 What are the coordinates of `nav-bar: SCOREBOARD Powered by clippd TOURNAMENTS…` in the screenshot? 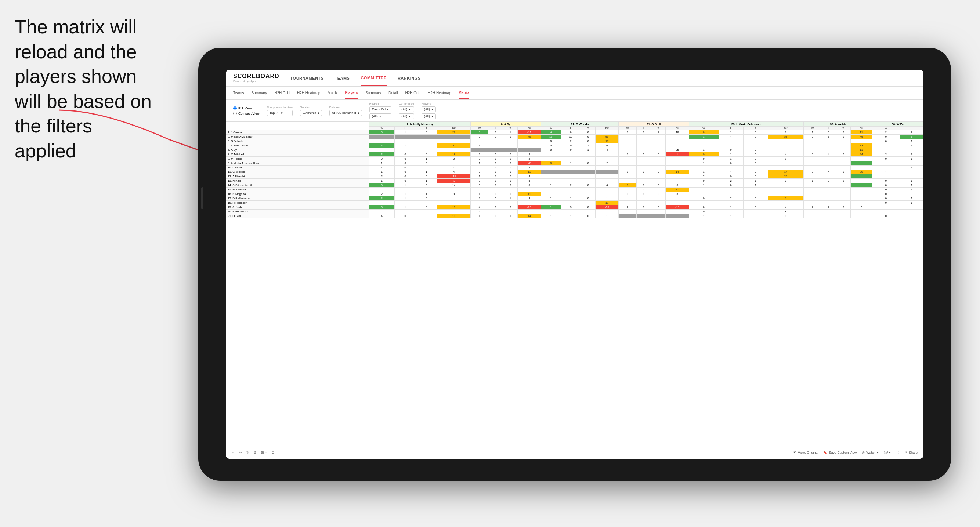 It's located at (574, 78).